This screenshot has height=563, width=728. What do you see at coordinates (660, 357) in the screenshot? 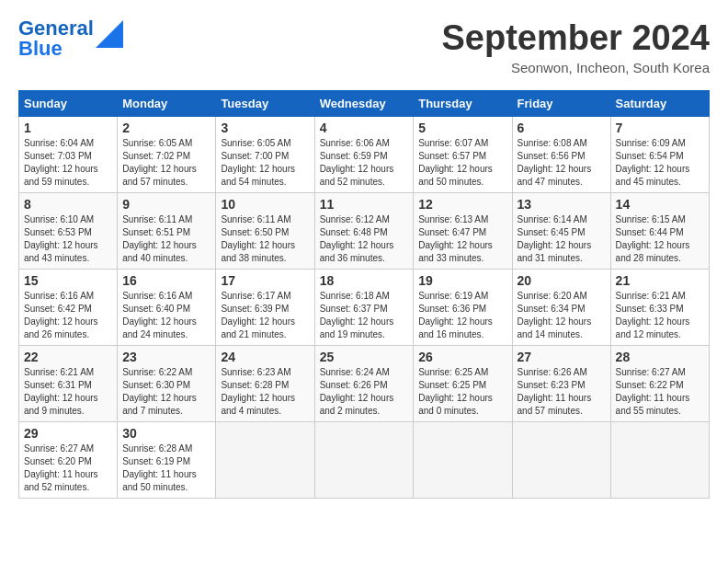
I see `day-number: 28` at bounding box center [660, 357].